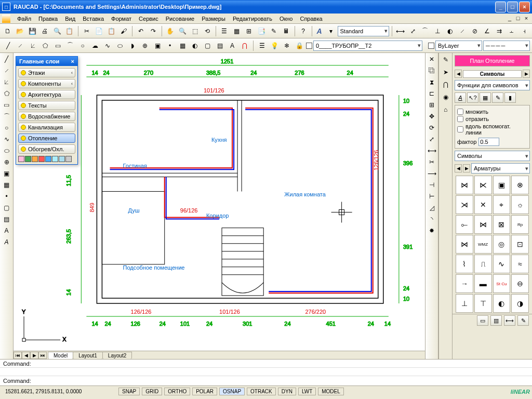  Describe the element at coordinates (141, 31) in the screenshot. I see `undo-icon: ↶` at that location.